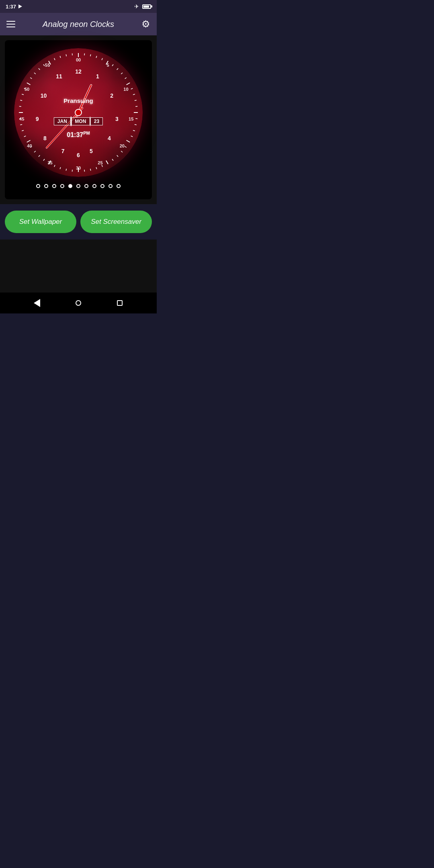 This screenshot has height=868, width=434. Describe the element at coordinates (14, 6) in the screenshot. I see `status-left: 1:37` at that location.